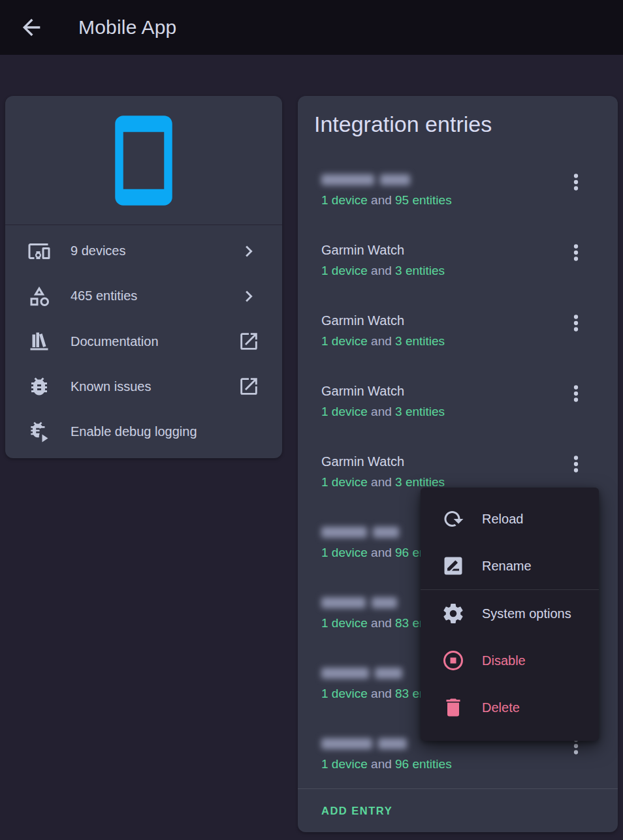 The image size is (623, 840). Describe the element at coordinates (440, 764) in the screenshot. I see `entry-subtitle: 1 device and 96 entities` at that location.